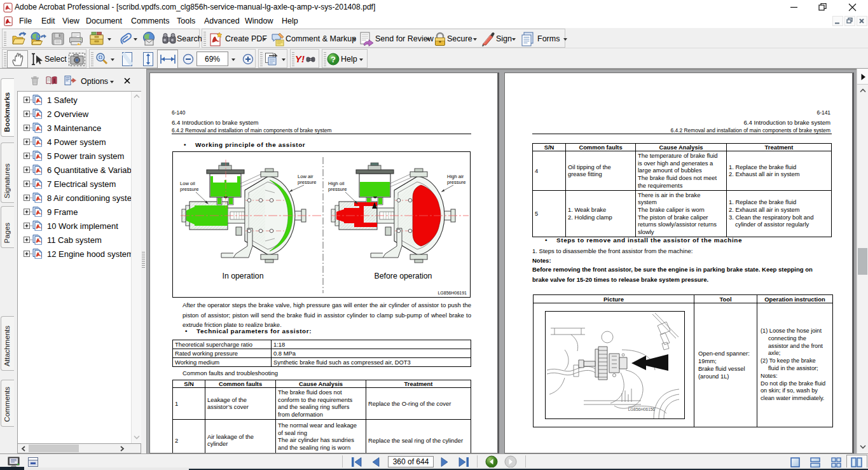 Image resolution: width=868 pixels, height=470 pixels. Describe the element at coordinates (336, 183) in the screenshot. I see `svg-text: High oil` at that location.